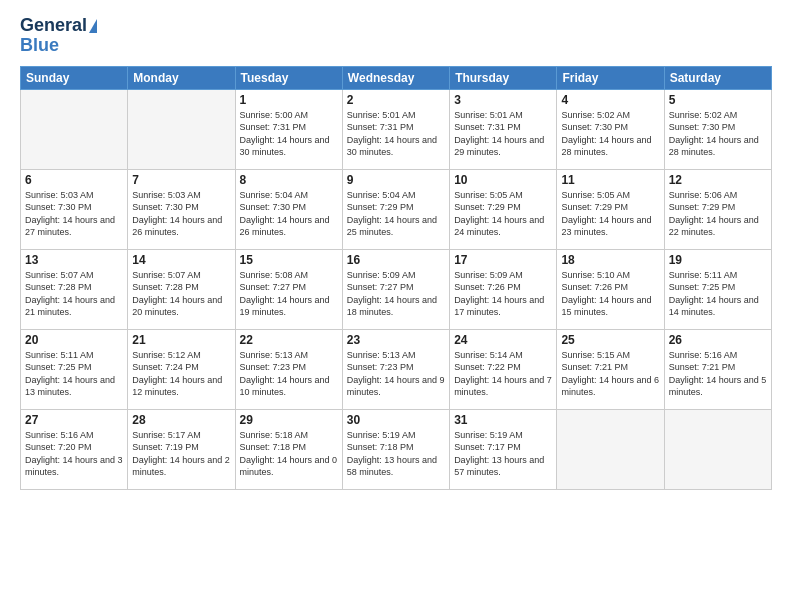 This screenshot has width=792, height=612. What do you see at coordinates (289, 128) in the screenshot?
I see `cell-text: Sunset: 7:31 PM` at bounding box center [289, 128].